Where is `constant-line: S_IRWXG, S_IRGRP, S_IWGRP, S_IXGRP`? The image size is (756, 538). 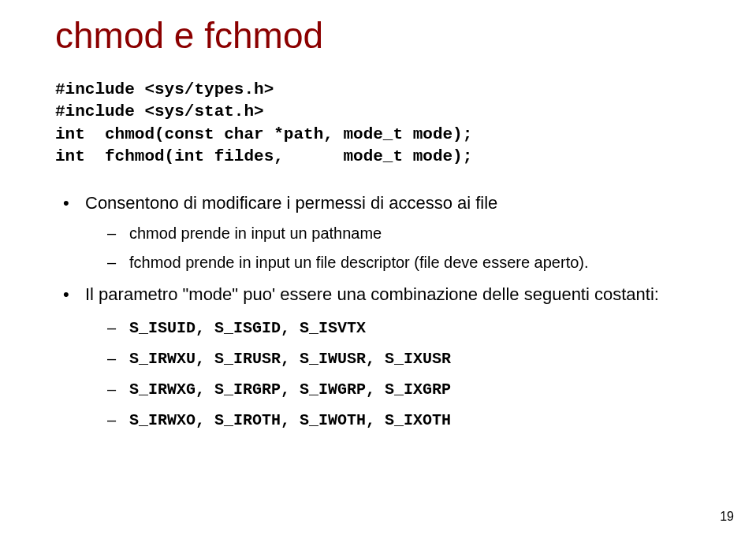 constant-line: S_IRWXG, S_IRGRP, S_IWGRP, S_IXGRP is located at coordinates (408, 389).